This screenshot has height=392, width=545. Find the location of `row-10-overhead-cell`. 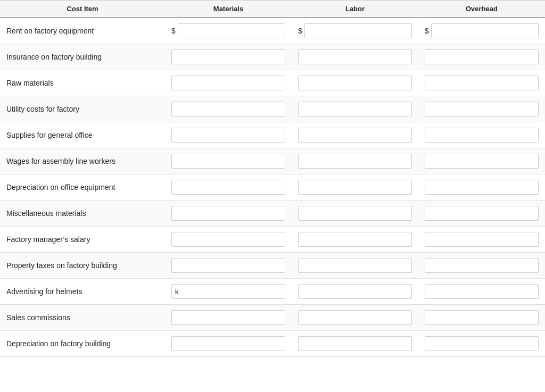

row-10-overhead-cell is located at coordinates (482, 291).